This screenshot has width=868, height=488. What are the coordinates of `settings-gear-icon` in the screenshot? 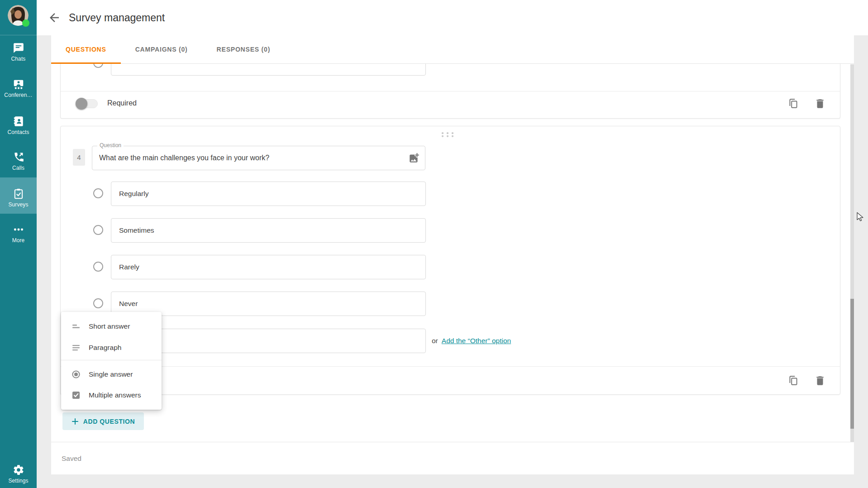 It's located at (19, 470).